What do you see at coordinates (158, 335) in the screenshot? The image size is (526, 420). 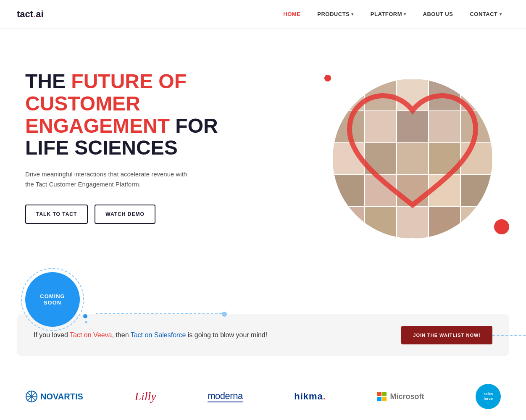 I see `tact-on-salesforce-link: Tact on Salesforce` at bounding box center [158, 335].